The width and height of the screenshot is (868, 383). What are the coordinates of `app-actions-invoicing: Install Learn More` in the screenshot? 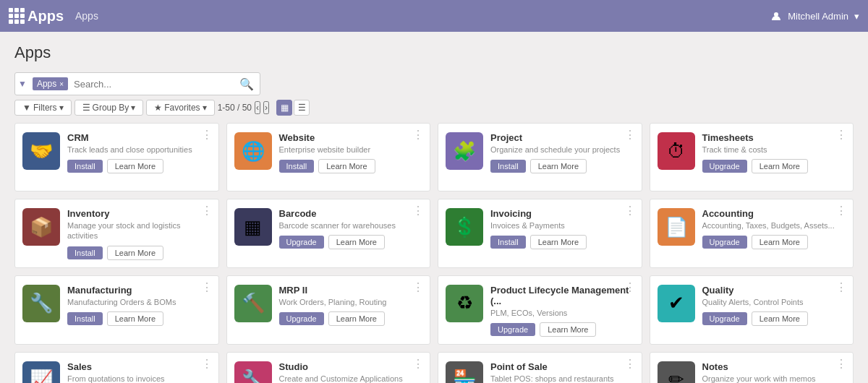 It's located at (563, 242).